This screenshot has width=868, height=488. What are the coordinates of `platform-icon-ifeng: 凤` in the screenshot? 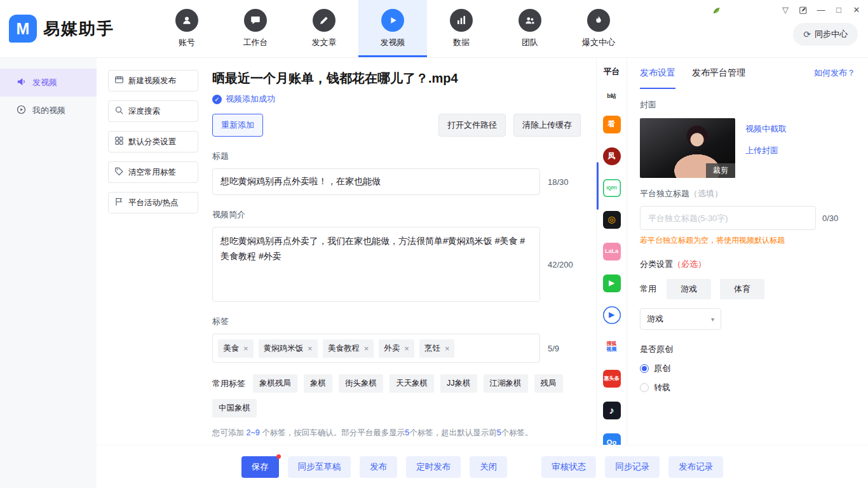 It's located at (612, 156).